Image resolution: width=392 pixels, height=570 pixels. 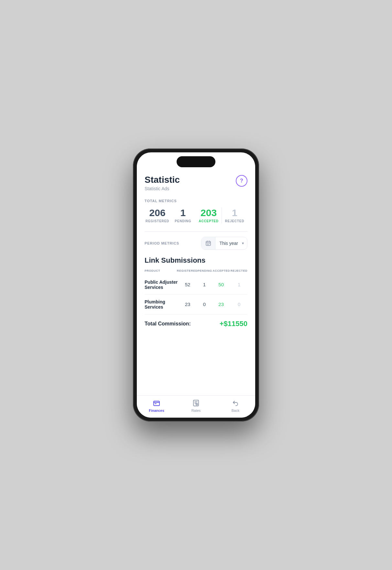 What do you see at coordinates (221, 304) in the screenshot?
I see `row2-accepted: 23` at bounding box center [221, 304].